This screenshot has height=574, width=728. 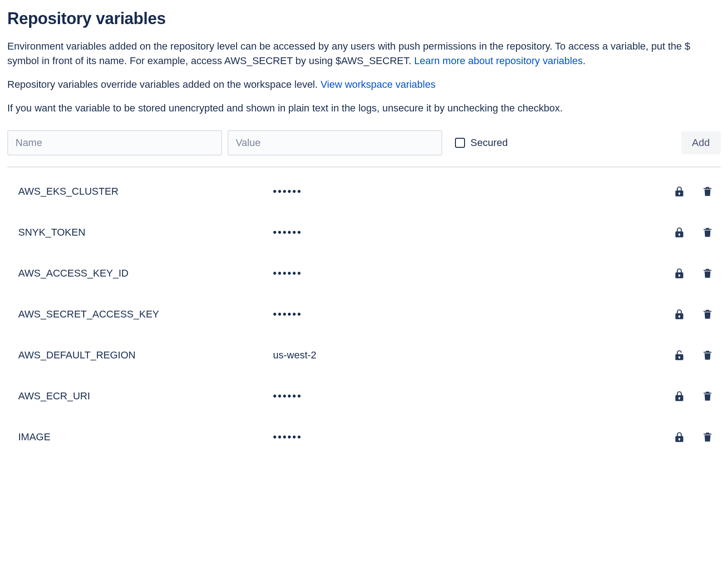 I want to click on description-paragraph-1: Environment variables added on the repos…, so click(x=364, y=54).